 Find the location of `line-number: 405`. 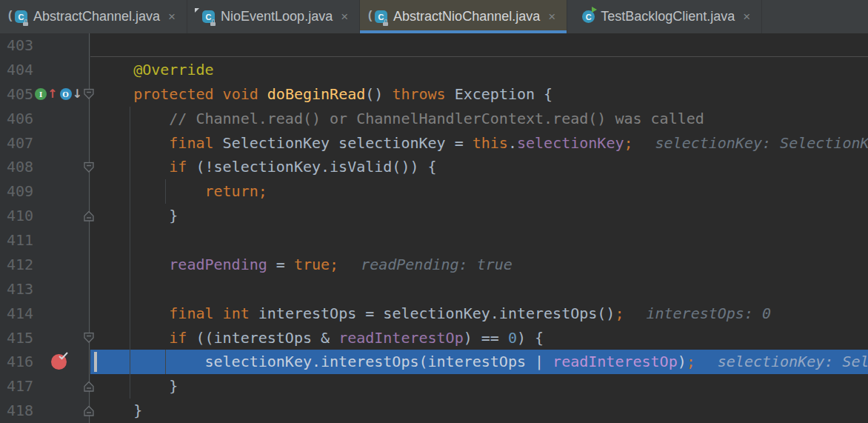

line-number: 405 is located at coordinates (18, 95).